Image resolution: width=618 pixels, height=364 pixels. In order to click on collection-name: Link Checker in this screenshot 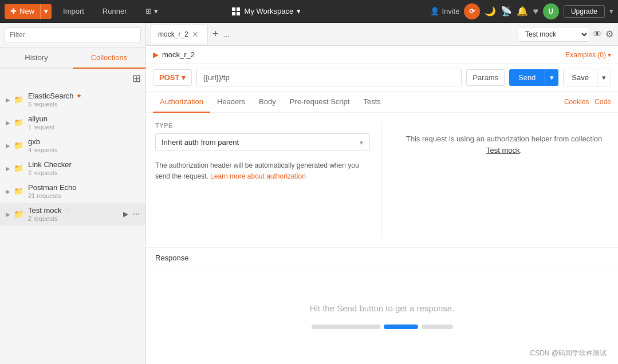, I will do `click(84, 165)`.